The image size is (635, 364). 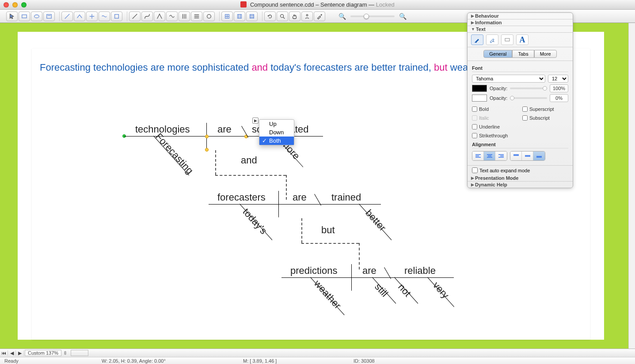 What do you see at coordinates (4, 353) in the screenshot?
I see `page-first: ⏮` at bounding box center [4, 353].